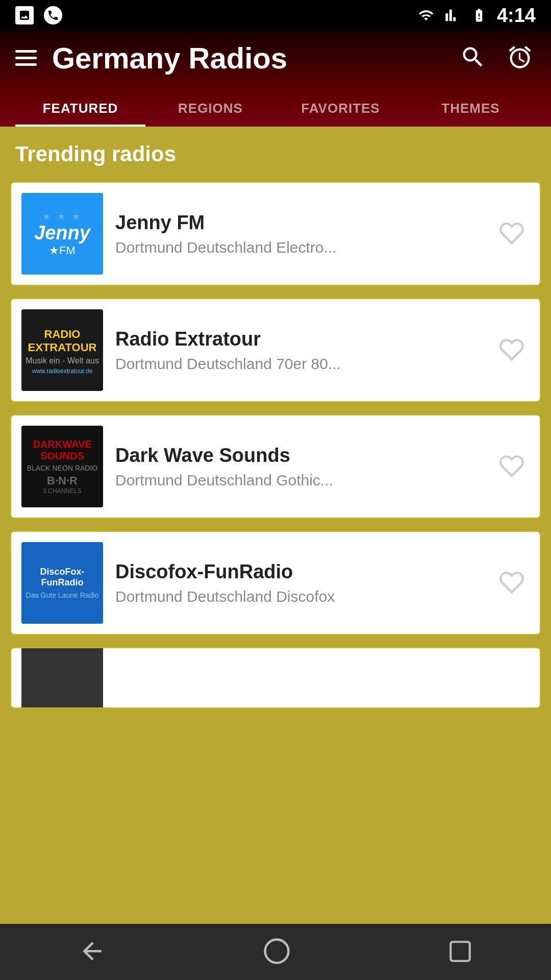  I want to click on radio-card-darkwave: DARKWAVESOUNDS BLACK NEON RADIO B·N·R 3 …, so click(276, 467).